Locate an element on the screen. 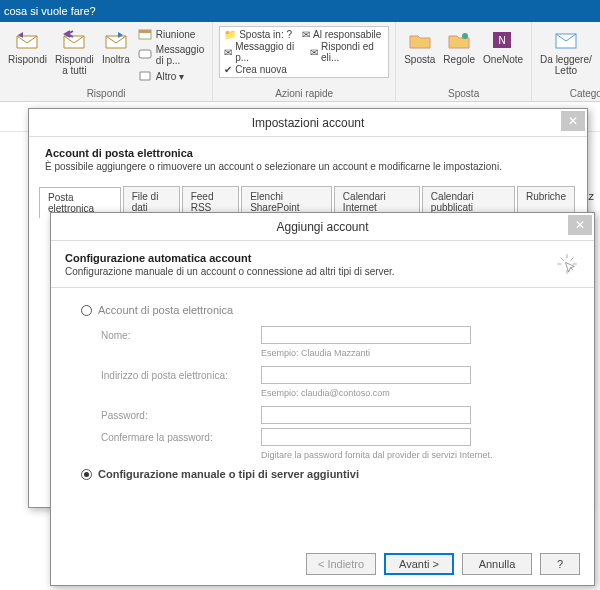 The width and height of the screenshot is (600, 590). next-button: Avanti > is located at coordinates (419, 564).